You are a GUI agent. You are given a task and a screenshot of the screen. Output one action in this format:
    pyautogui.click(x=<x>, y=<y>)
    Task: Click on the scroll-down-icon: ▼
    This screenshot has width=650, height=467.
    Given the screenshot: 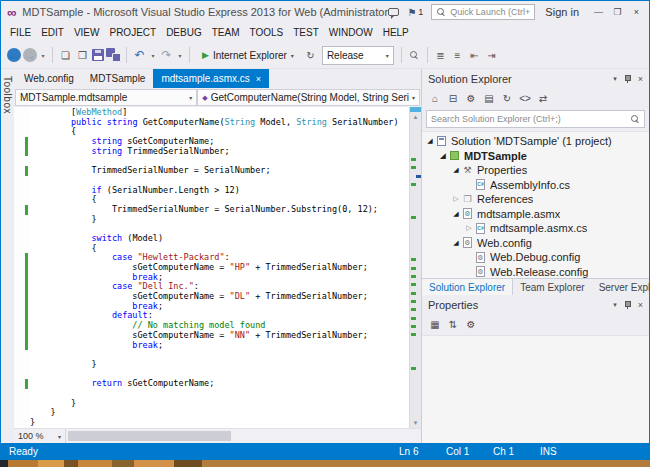 What is the action you would take?
    pyautogui.click(x=416, y=423)
    